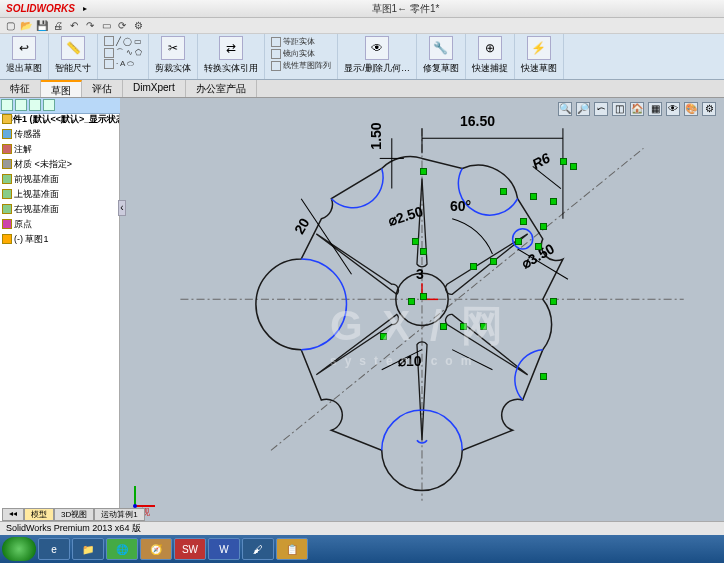 The height and width of the screenshot is (563, 724). I want to click on dim-16-50: 16.50, so click(478, 121).